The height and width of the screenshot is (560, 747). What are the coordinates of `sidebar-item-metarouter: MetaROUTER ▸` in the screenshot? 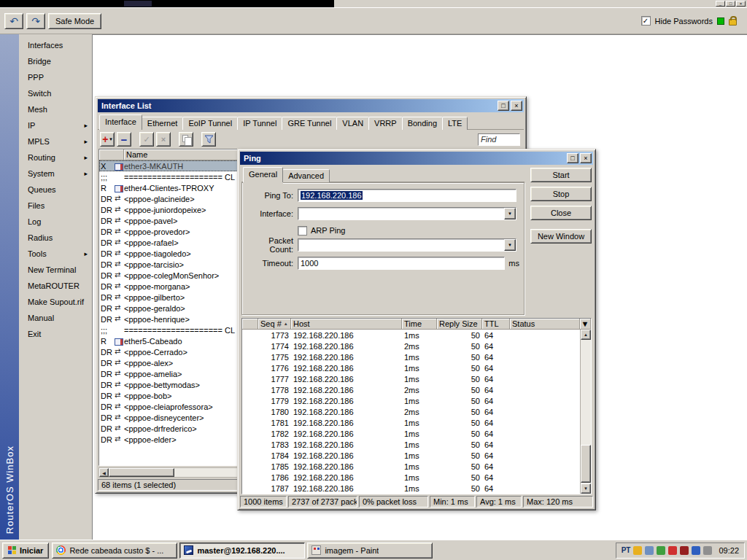 It's located at (55, 286).